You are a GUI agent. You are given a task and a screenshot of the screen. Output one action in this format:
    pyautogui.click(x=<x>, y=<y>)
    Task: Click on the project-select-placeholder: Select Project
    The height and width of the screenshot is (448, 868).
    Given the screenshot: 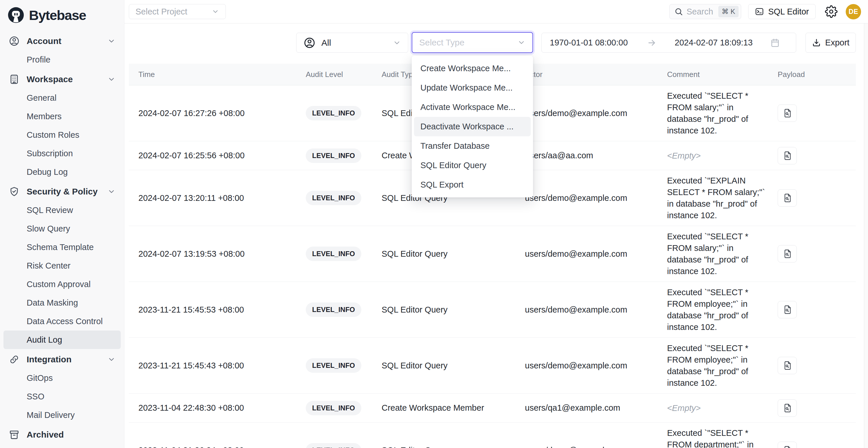 What is the action you would take?
    pyautogui.click(x=174, y=12)
    